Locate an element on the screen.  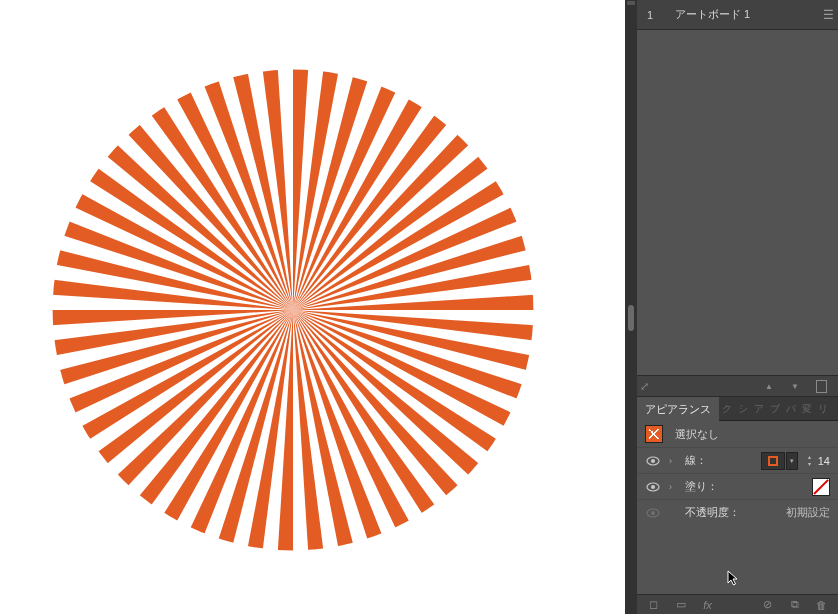
fill-color-swatch is located at coordinates (821, 487).